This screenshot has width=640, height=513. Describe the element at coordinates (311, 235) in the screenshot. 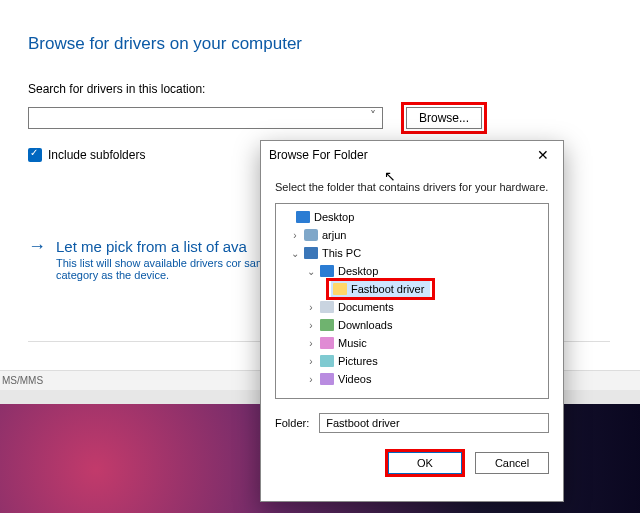

I see `user-folder-icon` at that location.